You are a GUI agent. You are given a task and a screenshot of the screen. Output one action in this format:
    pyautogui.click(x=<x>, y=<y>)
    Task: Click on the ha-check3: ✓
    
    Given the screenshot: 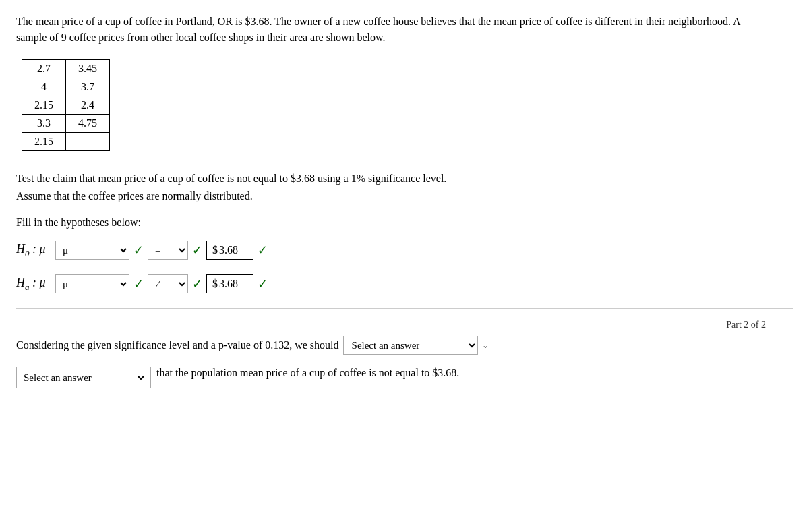 What is the action you would take?
    pyautogui.click(x=263, y=284)
    